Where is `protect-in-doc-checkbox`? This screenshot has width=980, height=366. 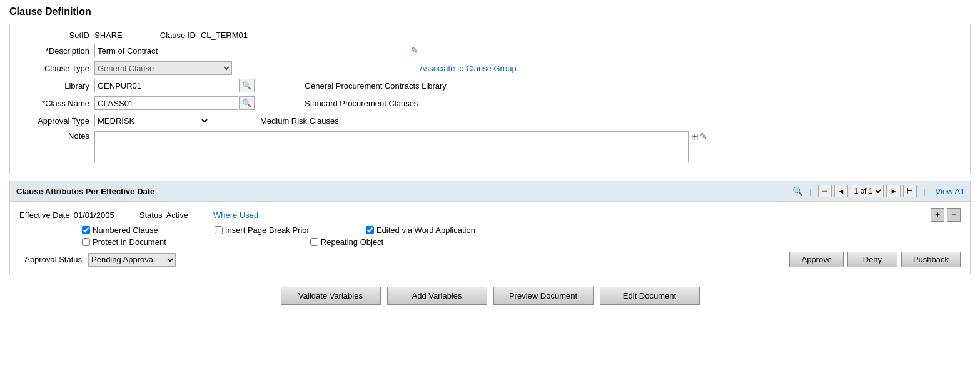
protect-in-doc-checkbox is located at coordinates (86, 242).